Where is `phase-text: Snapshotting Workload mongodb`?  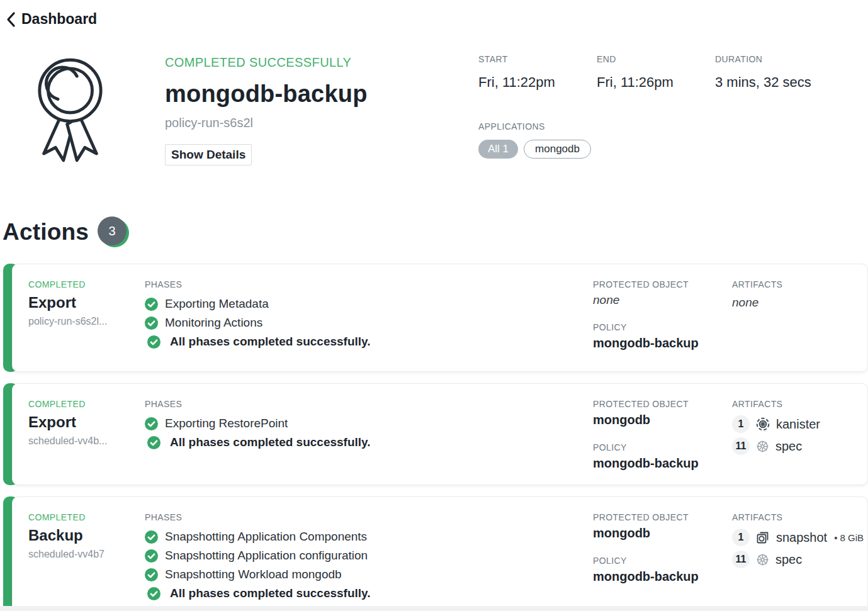 phase-text: Snapshotting Workload mongodb is located at coordinates (253, 575).